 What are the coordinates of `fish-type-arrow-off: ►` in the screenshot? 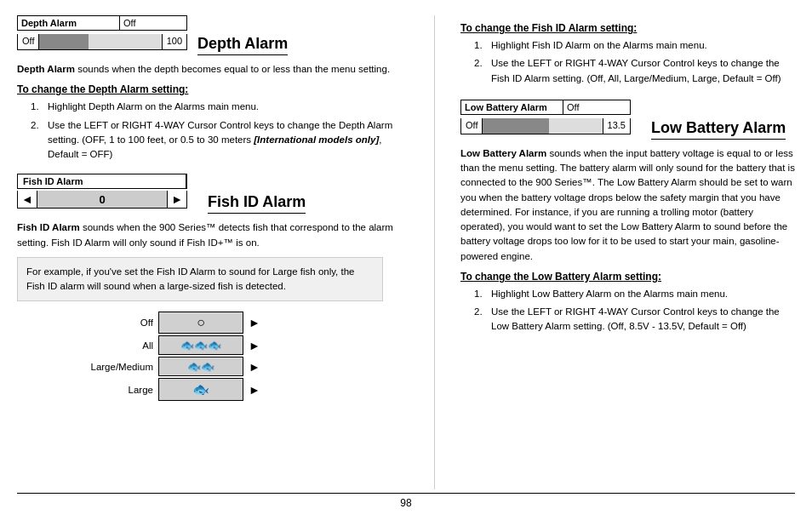 It's located at (254, 323).